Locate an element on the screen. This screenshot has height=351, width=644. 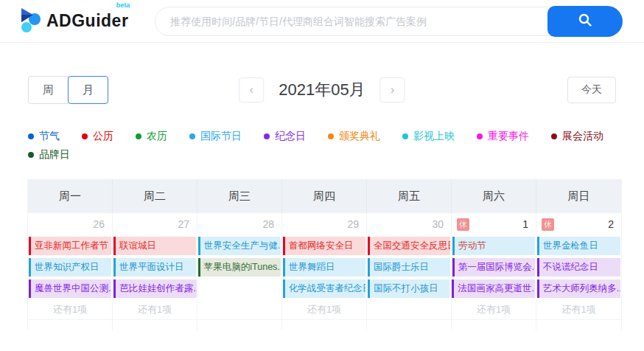
event-chip: 世界平面设计日 is located at coordinates (155, 267).